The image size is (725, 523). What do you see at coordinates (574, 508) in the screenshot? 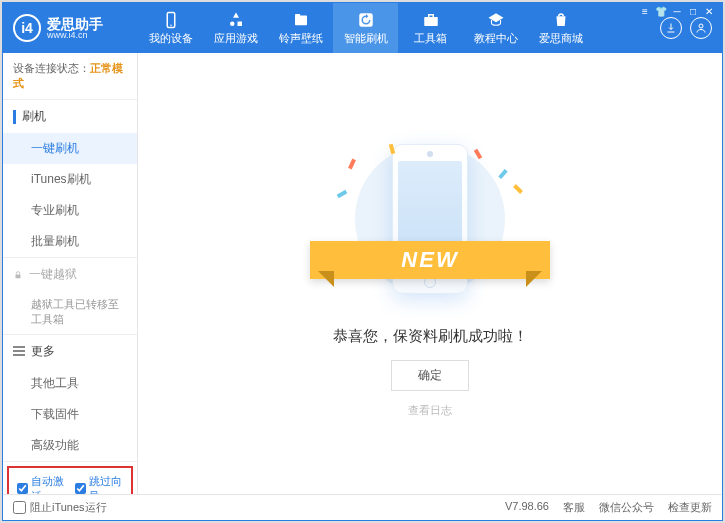
I see `service-link: 客服` at bounding box center [574, 508].